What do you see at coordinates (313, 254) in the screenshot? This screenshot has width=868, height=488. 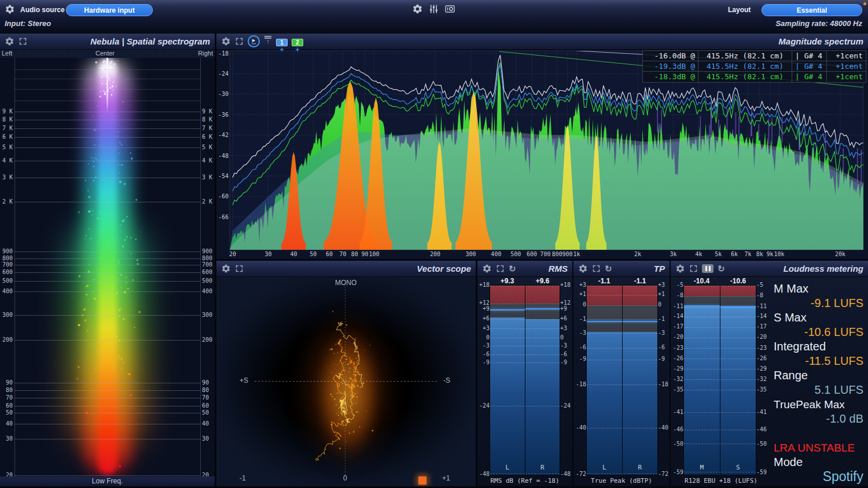 I see `x-axis-tick-label: 50` at bounding box center [313, 254].